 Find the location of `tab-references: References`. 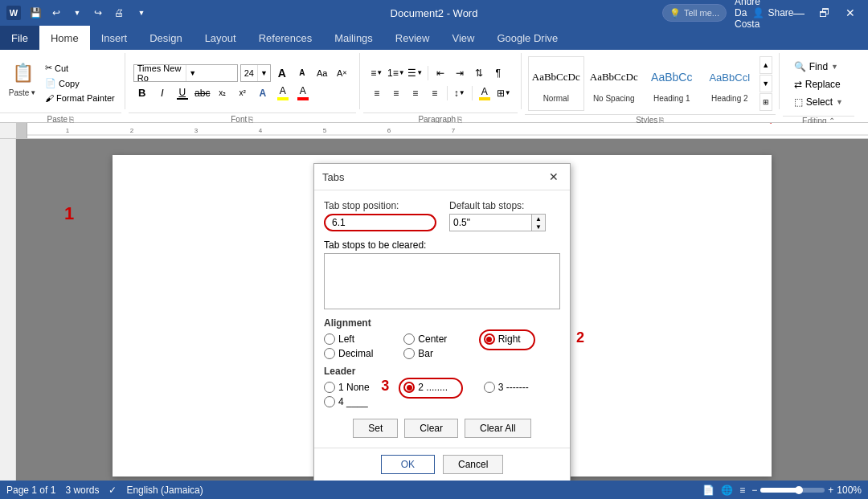

tab-references: References is located at coordinates (285, 38).